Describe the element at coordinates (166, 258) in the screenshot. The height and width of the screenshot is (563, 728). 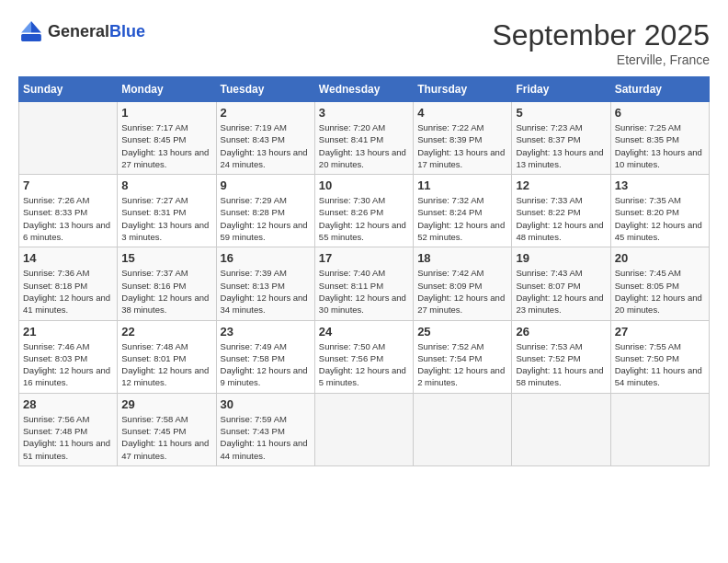
I see `day-number: 15` at that location.